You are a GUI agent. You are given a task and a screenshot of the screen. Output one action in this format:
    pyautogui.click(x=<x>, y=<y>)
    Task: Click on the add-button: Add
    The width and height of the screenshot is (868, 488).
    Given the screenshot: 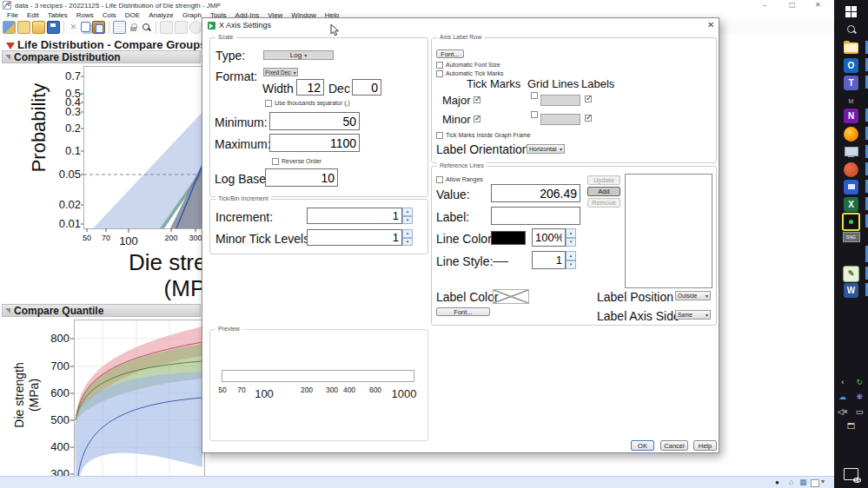 What is the action you would take?
    pyautogui.click(x=604, y=191)
    